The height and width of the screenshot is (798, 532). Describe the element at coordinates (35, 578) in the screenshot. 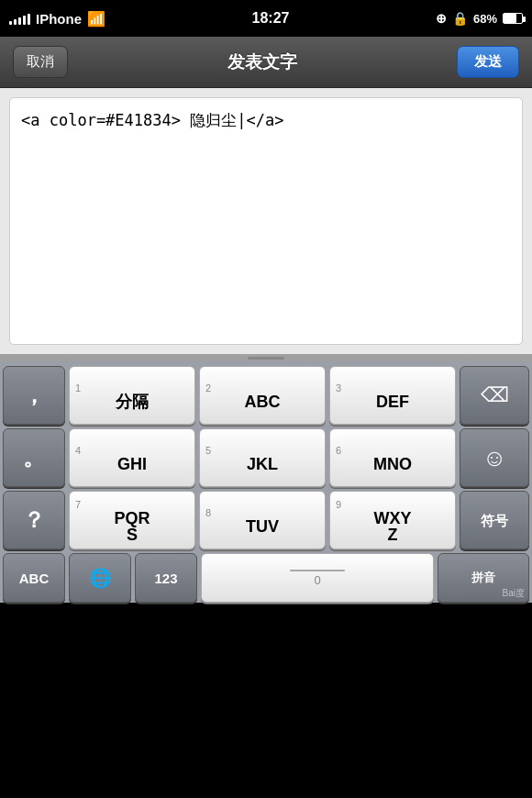

I see `abc-label: ABC` at that location.